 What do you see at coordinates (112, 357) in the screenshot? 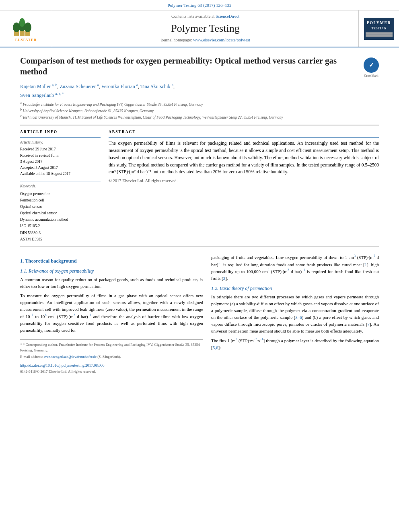
I see `email-footnote: E-mail address: sven.saengerlaub@ivv.fra…` at bounding box center [112, 357].